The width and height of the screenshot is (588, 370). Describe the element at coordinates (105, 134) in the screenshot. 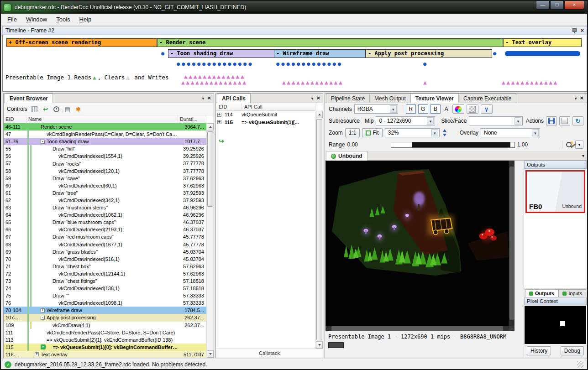

I see `event-row: 47 vkCmdBeginRenderPass(C=Clear, D=Clear…` at that location.